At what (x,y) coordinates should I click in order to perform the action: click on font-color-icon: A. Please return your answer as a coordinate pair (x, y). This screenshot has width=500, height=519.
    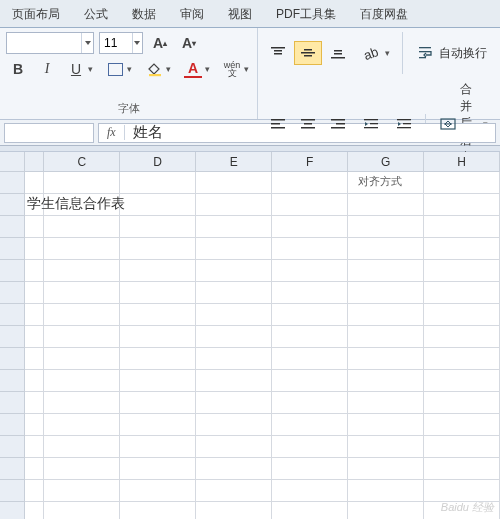
    Looking at the image, I should click on (193, 69).